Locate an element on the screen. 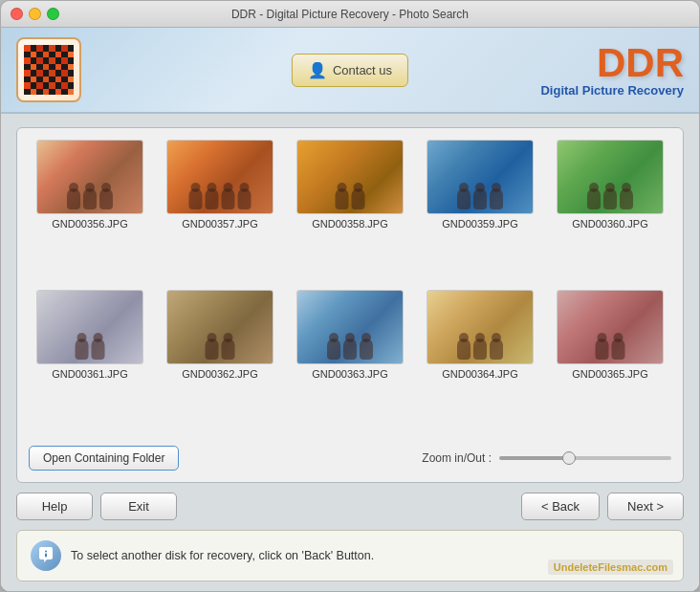  photo-filename: GND00358.JPG is located at coordinates (350, 224).